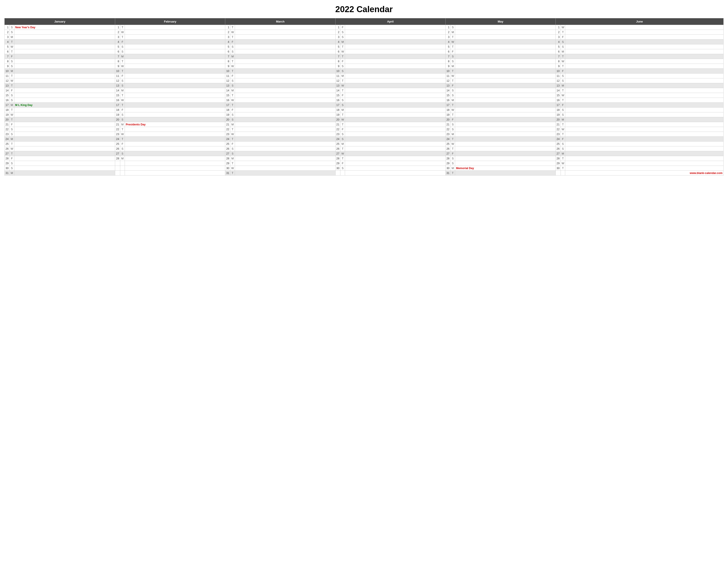  What do you see at coordinates (136, 125) in the screenshot?
I see `holiday-text-feb-21: Presidents Day` at bounding box center [136, 125].